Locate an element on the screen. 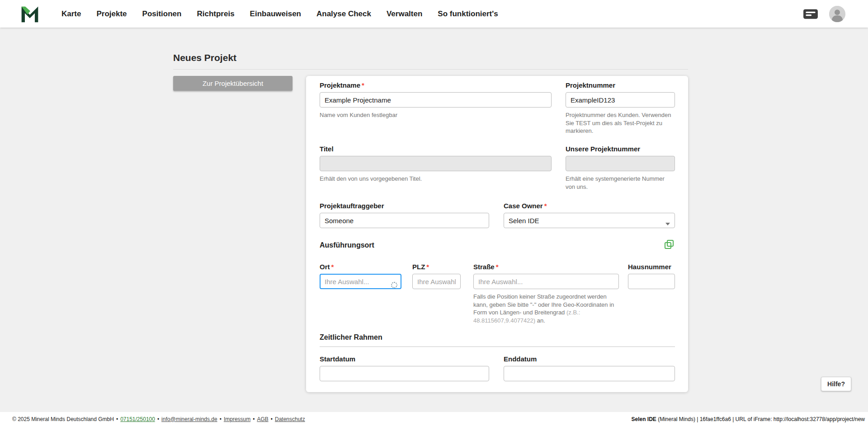  enddatum-label: Enddatum is located at coordinates (590, 359).